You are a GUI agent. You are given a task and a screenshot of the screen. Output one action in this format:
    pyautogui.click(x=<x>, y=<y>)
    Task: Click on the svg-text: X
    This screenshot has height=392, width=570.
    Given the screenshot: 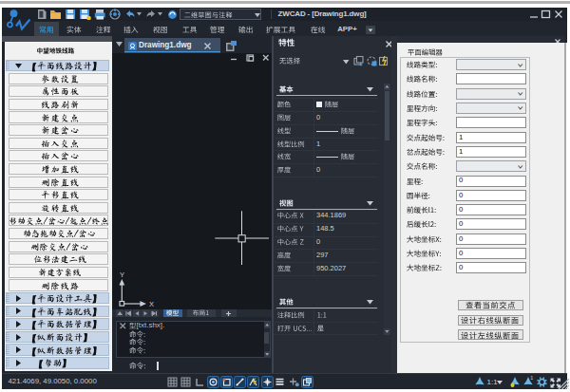 What is the action you would take?
    pyautogui.click(x=152, y=304)
    